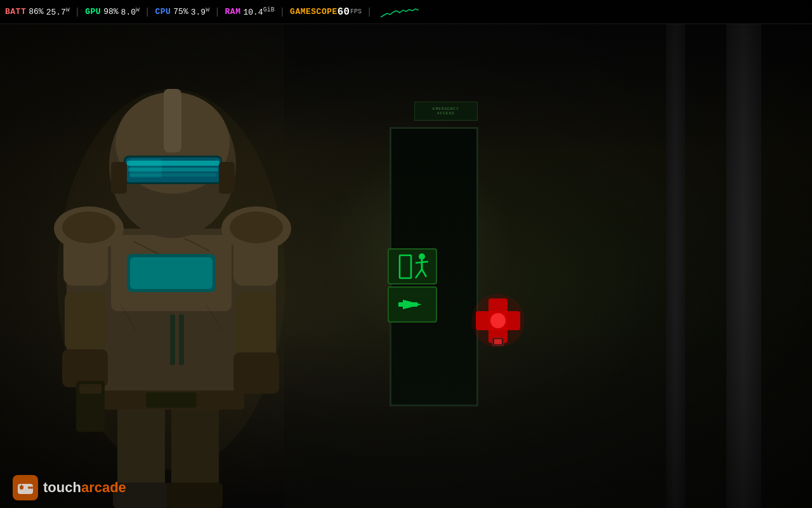 The height and width of the screenshot is (508, 812). Describe the element at coordinates (282, 12) in the screenshot. I see `sep4: |` at that location.